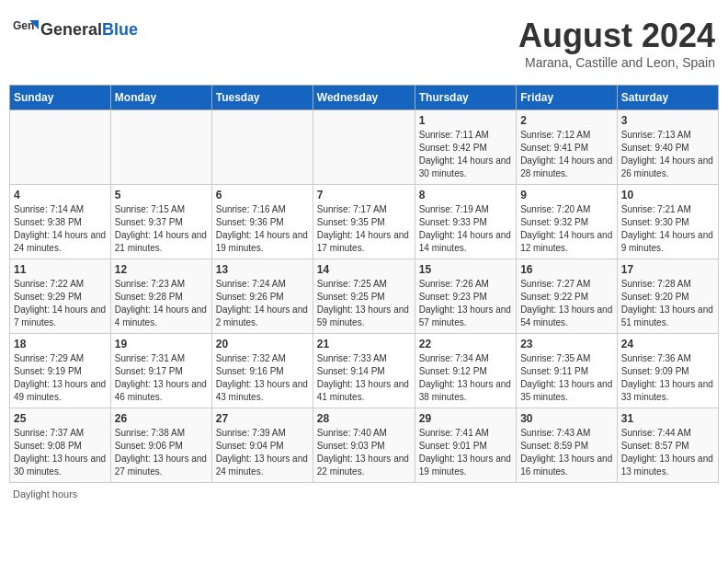 The width and height of the screenshot is (728, 563). I want to click on day-info: Sunrise: 7:44 AMSunset: 8:57 PMDaylight:…, so click(667, 453).